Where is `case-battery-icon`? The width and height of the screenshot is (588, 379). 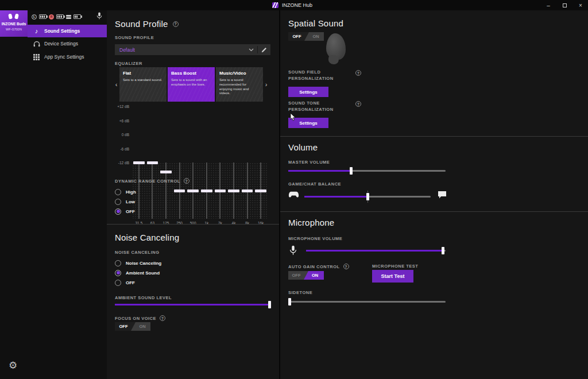 case-battery-icon is located at coordinates (77, 17).